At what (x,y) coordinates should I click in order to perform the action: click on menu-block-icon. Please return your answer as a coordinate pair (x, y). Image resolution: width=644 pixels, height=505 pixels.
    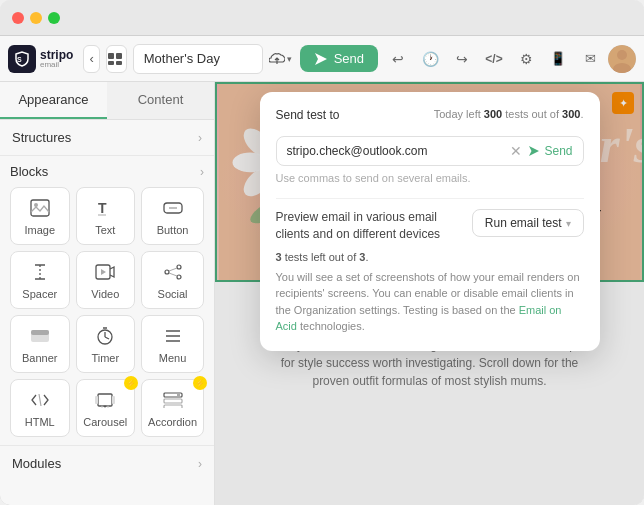
    Looking at the image, I should click on (173, 336).